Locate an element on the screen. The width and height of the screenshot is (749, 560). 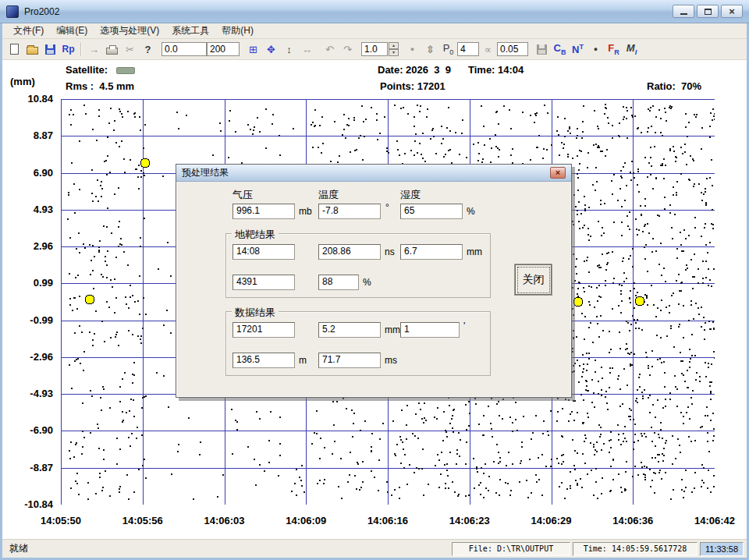
undo-button: ↶ is located at coordinates (329, 49).